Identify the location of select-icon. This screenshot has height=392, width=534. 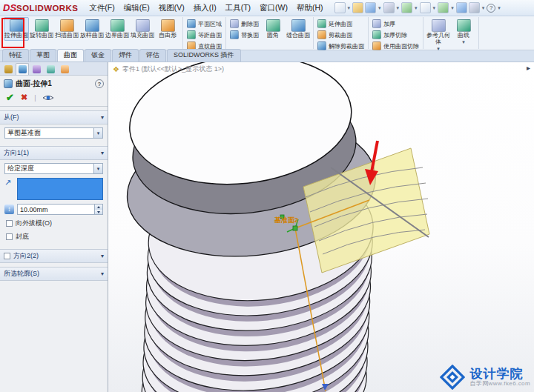
(426, 7).